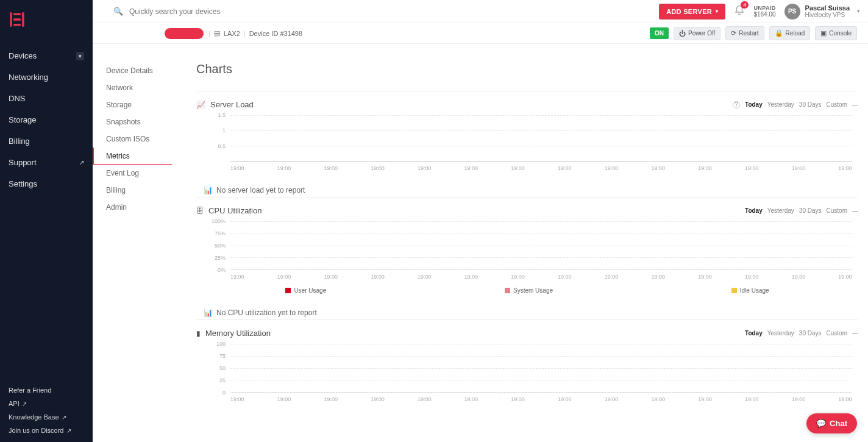 This screenshot has height=442, width=868. What do you see at coordinates (736, 105) in the screenshot?
I see `help-icon: ?` at bounding box center [736, 105].